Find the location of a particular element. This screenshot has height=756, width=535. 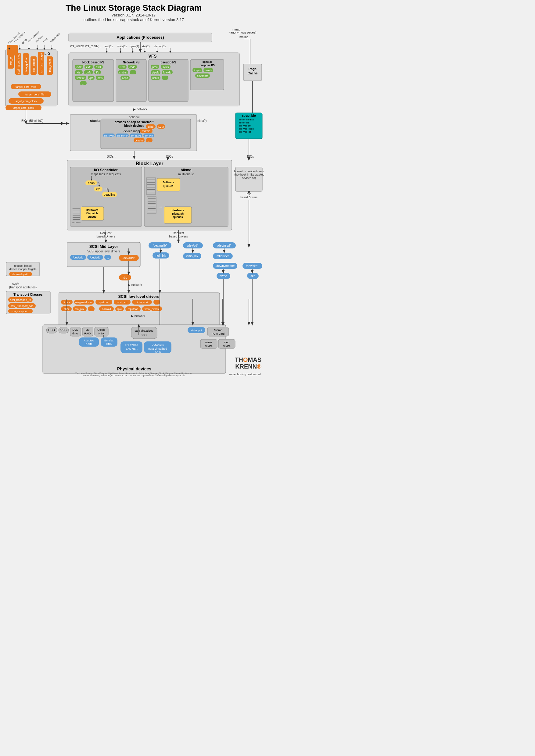

svg-text: Virtual Host is located at coordinates (55, 38).